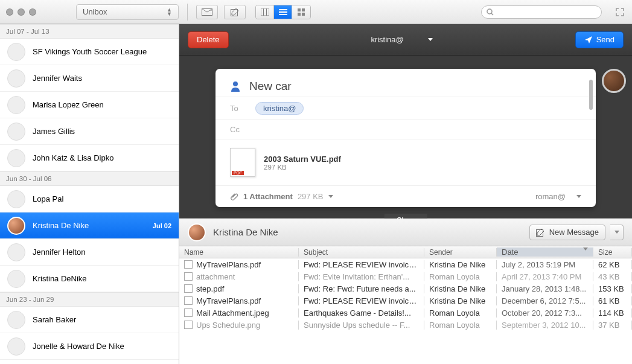 Image resolution: width=632 pixels, height=364 pixels. Describe the element at coordinates (613, 301) in the screenshot. I see `row-size: 61 KB` at that location.